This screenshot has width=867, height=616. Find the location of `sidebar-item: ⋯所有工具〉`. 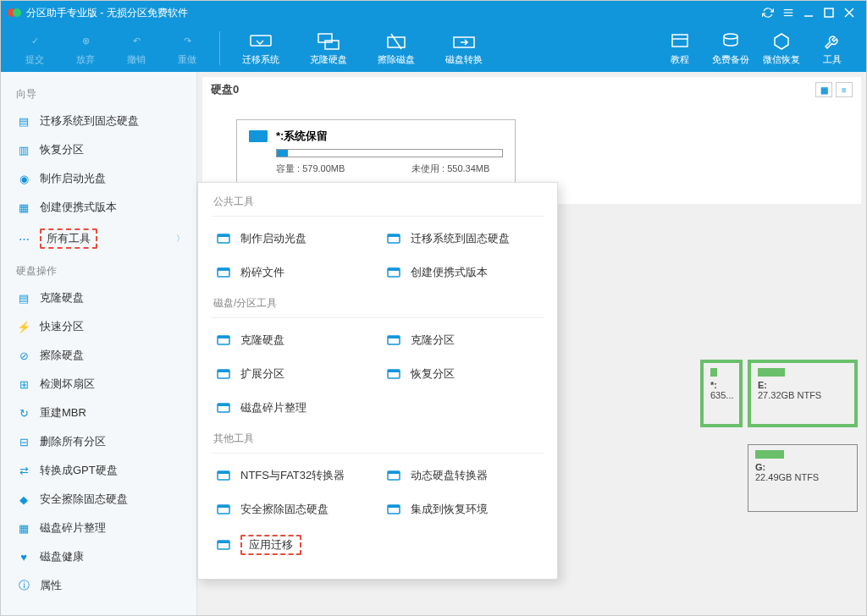

sidebar-item: ⋯所有工具〉 is located at coordinates (98, 239).